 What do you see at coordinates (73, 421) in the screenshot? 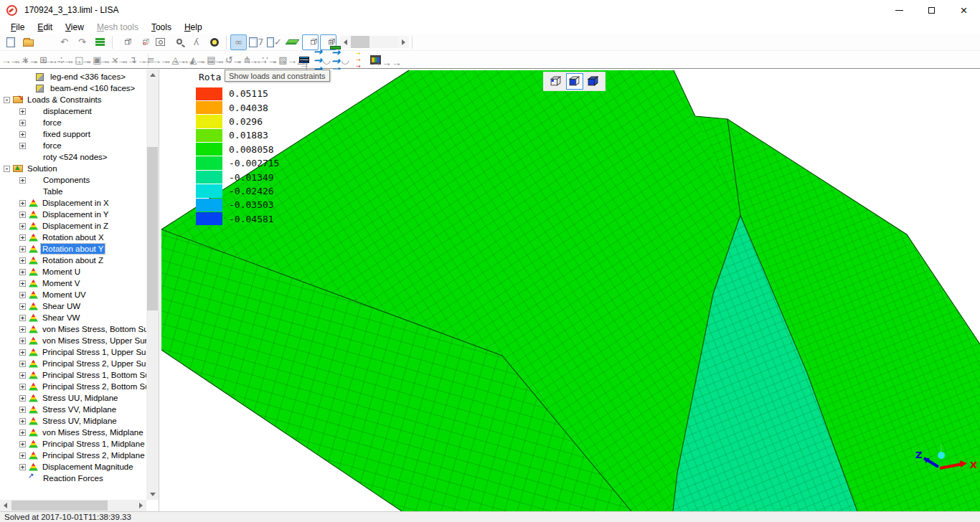
I see `tree-item: + Stress UV, Midplane` at bounding box center [73, 421].